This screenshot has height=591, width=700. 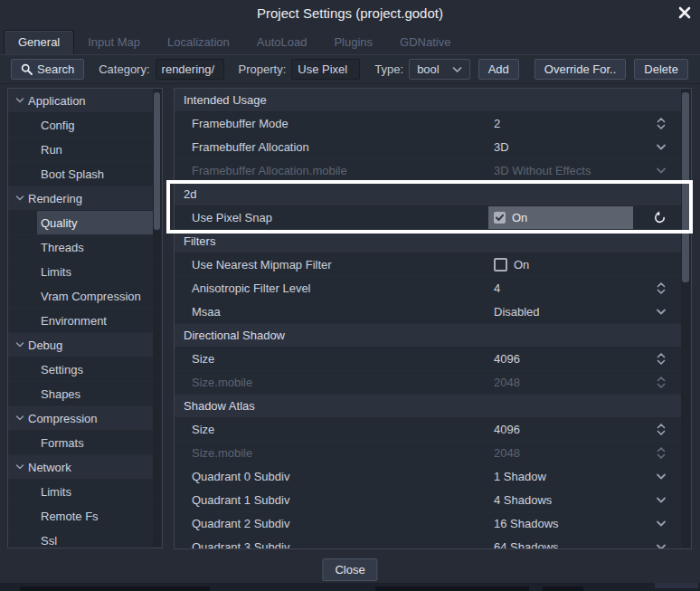 What do you see at coordinates (80, 369) in the screenshot?
I see `sidebar-item-settings: Settings` at bounding box center [80, 369].